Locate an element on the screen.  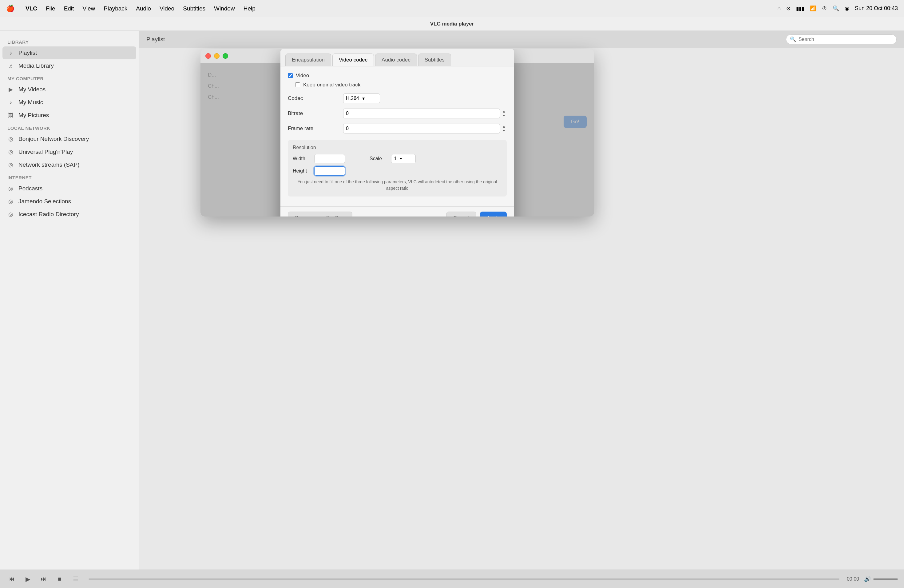
sidebar-item-podcasts: ◎ Podcasts is located at coordinates (69, 188).